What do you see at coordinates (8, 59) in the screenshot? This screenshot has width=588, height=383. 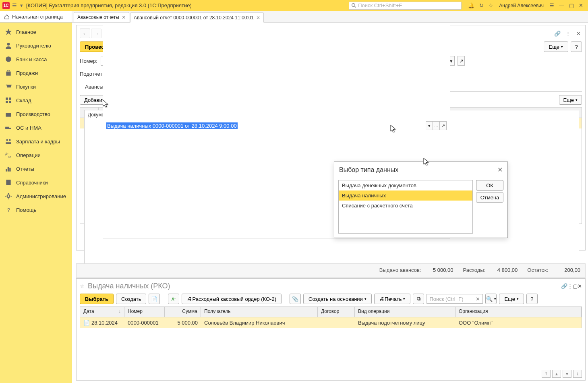 I see `coin-icon` at bounding box center [8, 59].